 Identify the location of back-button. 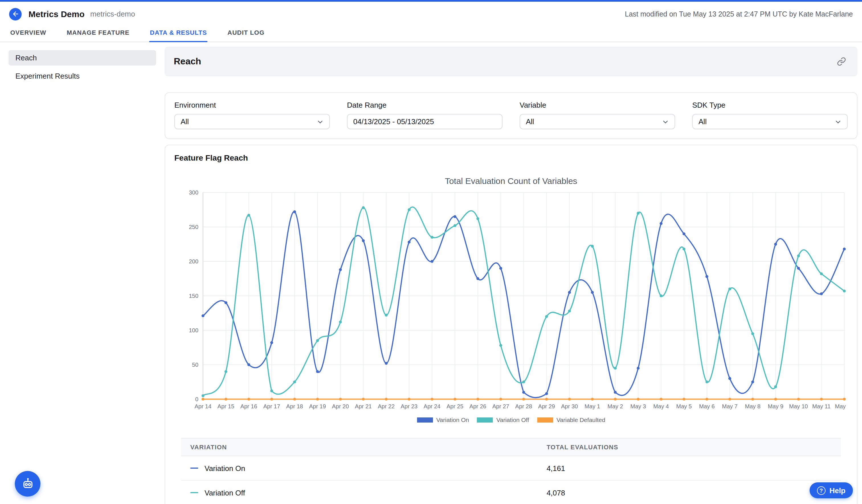
(15, 14).